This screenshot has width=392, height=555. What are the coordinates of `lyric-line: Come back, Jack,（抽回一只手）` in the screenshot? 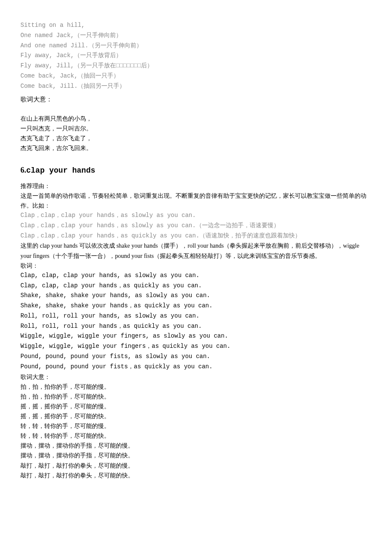 It's located at (196, 76).